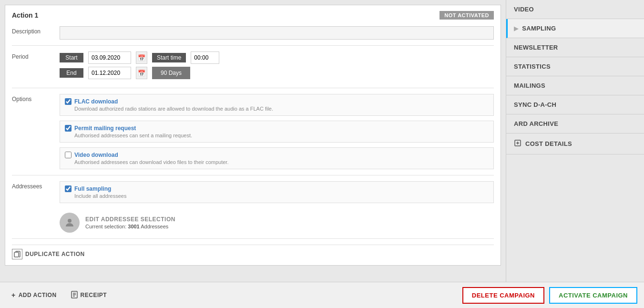 Image resolution: width=644 pixels, height=308 pixels. What do you see at coordinates (131, 219) in the screenshot?
I see `edit-addressee-link: EDIT ADDRESSEE SELECTION` at bounding box center [131, 219].